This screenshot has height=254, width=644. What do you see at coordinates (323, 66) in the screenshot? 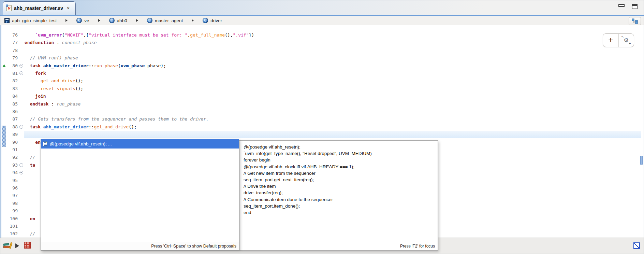
I see `code-line-80: 80 task ahb_master_driver::run_phase(uvm…` at bounding box center [323, 66].